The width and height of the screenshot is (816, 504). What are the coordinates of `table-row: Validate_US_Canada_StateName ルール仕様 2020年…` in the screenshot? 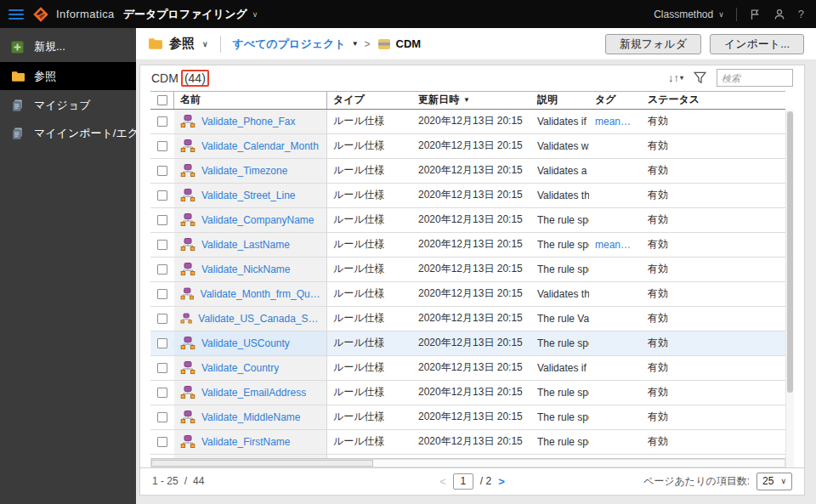 It's located at (468, 320).